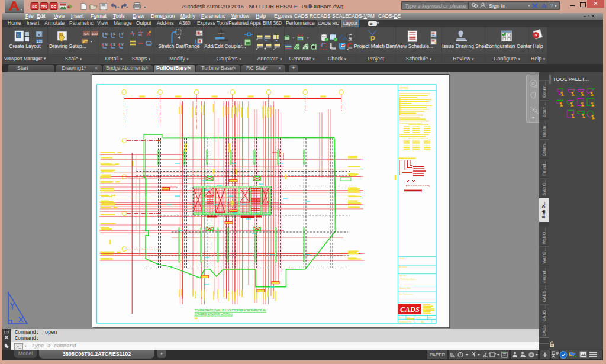 This screenshot has width=606, height=364. Describe the element at coordinates (401, 259) in the screenshot. I see `svg-text: Client` at that location.